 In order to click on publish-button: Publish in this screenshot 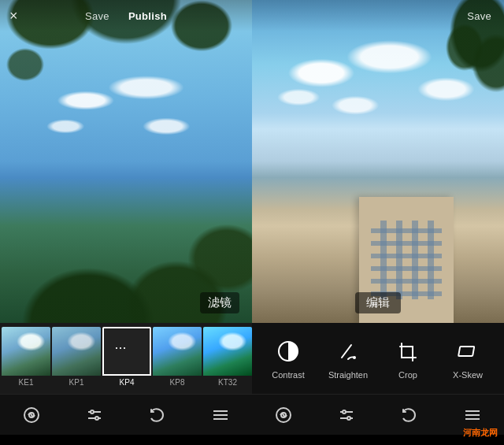, I will do `click(148, 16)`.